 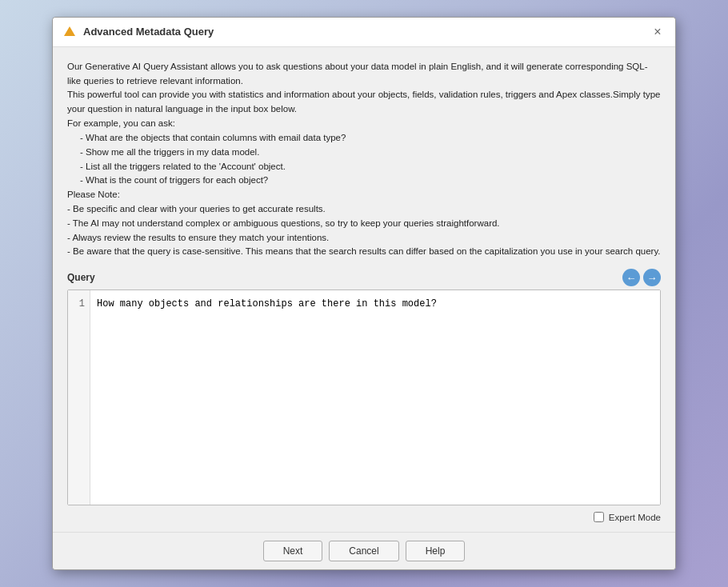 I want to click on desc-example2: - Show me all the triggers in my data mo…, so click(x=364, y=153).